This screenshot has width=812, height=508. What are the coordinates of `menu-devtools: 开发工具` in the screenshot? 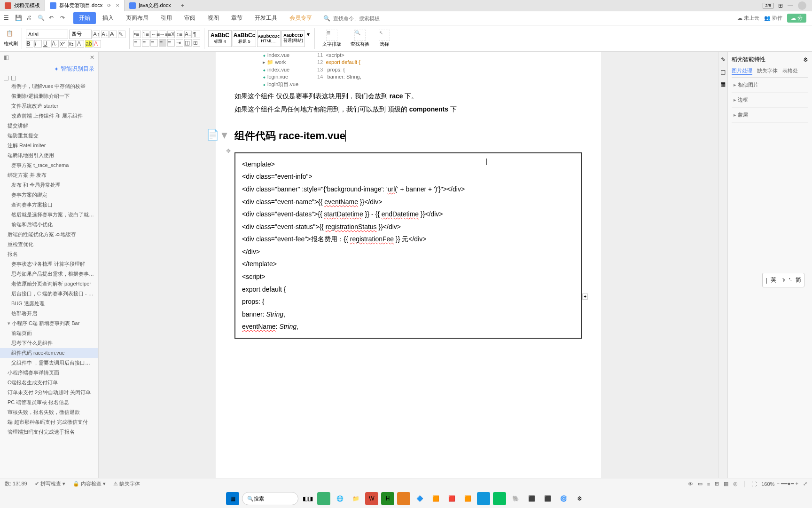 It's located at (266, 18).